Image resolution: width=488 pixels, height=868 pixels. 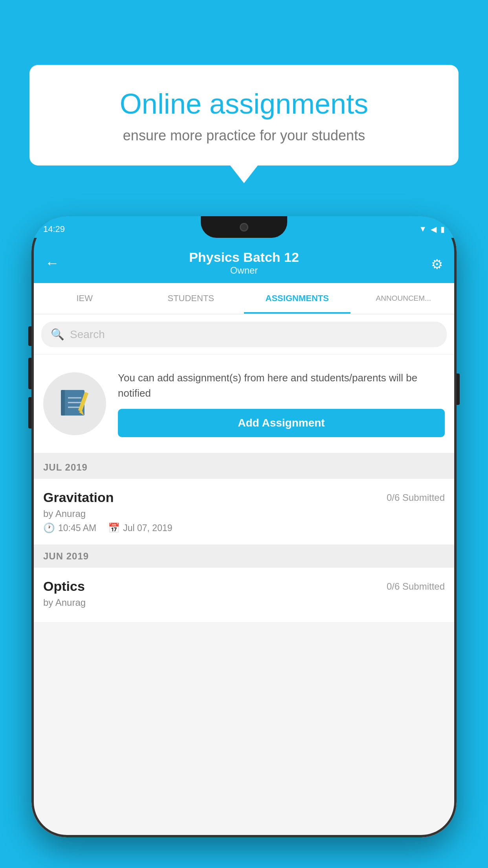 I want to click on wifi-icon: ▼, so click(x=423, y=229).